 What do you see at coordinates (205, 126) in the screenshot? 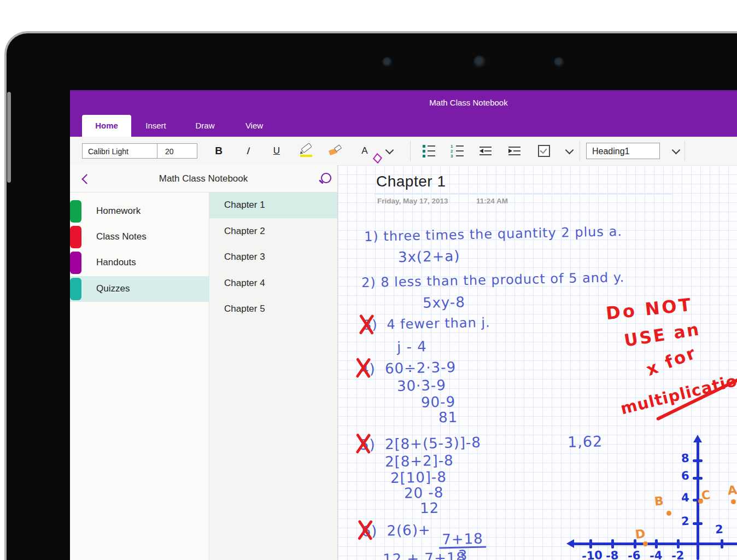
I see `tab-draw: Draw` at bounding box center [205, 126].